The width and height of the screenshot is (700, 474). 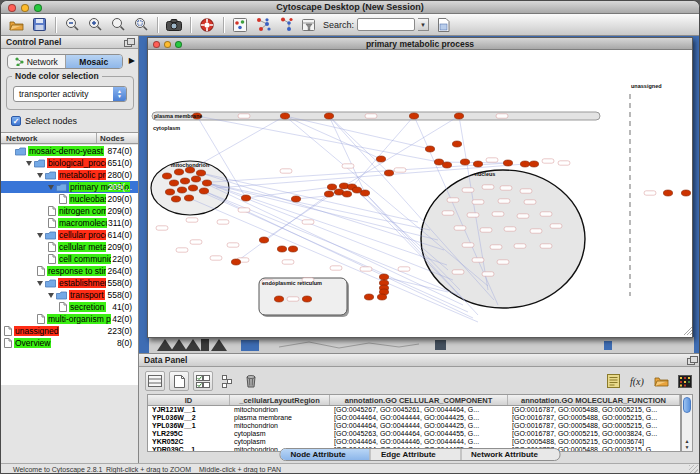 I want to click on table-vertical-scrollbar: ▲▼, so click(x=687, y=423).